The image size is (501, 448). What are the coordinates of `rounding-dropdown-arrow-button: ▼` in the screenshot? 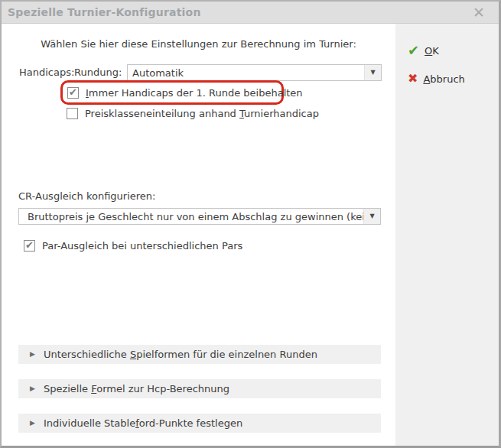 It's located at (372, 73).